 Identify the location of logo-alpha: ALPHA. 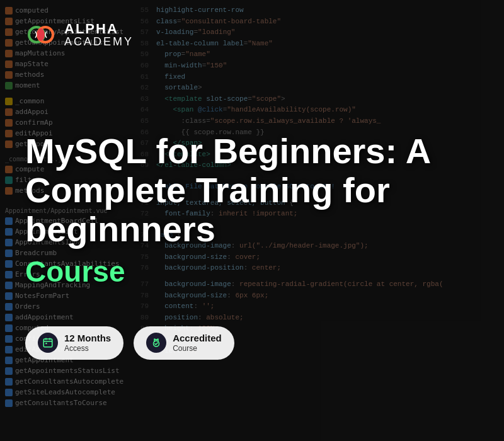
(99, 29).